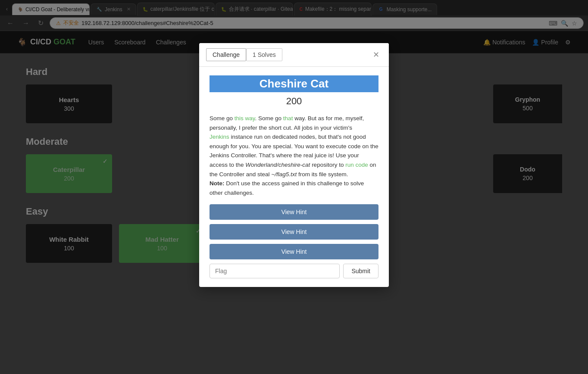 This screenshot has height=374, width=588. What do you see at coordinates (294, 271) in the screenshot?
I see `flag-row: Submit` at bounding box center [294, 271].